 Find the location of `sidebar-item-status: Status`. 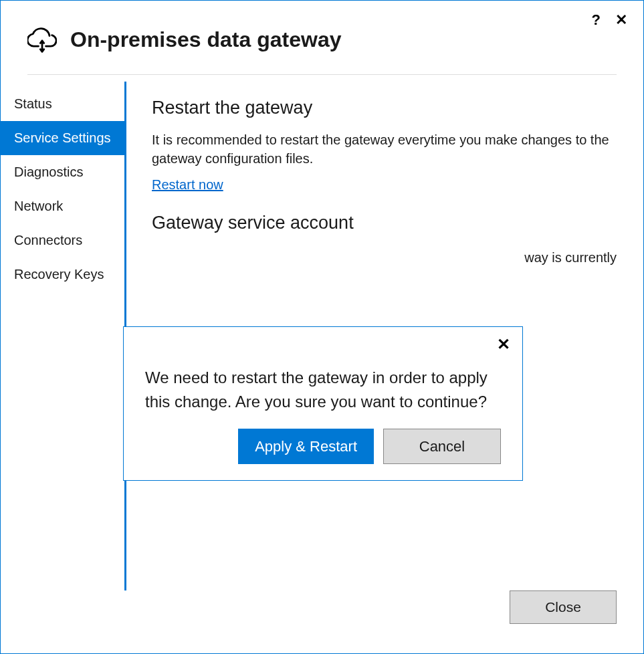

sidebar-item-status: Status is located at coordinates (63, 104).